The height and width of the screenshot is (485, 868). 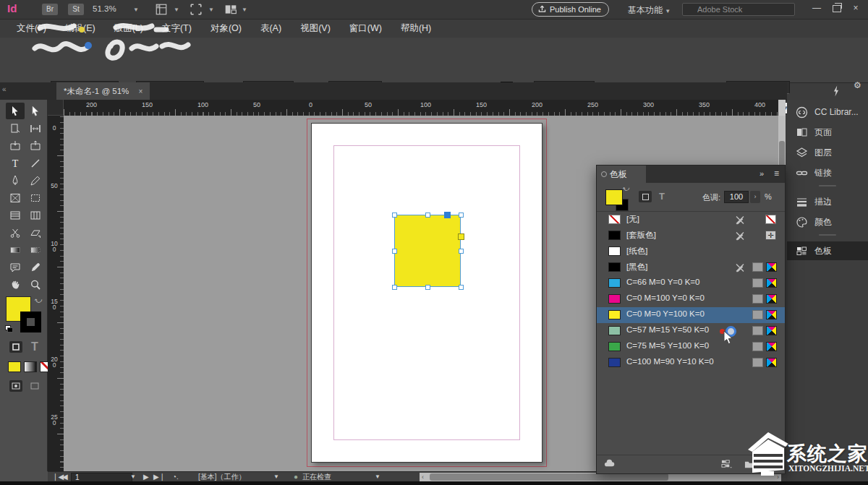 I want to click on restore-button, so click(x=837, y=9).